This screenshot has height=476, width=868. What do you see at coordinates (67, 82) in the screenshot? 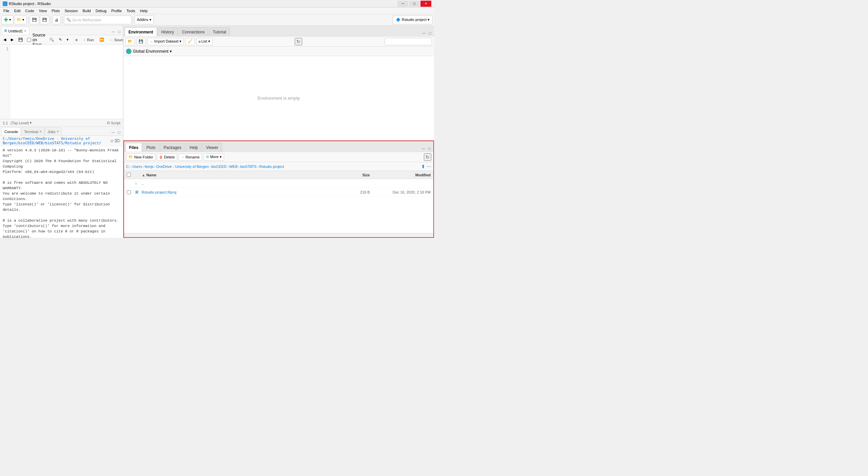
I see `code-editor` at bounding box center [67, 82].